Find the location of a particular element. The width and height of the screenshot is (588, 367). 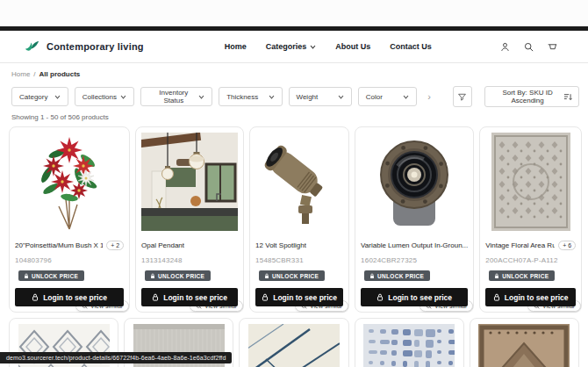

product-title: 20"Poinsettia/Mum Bush X 13 is located at coordinates (59, 246).